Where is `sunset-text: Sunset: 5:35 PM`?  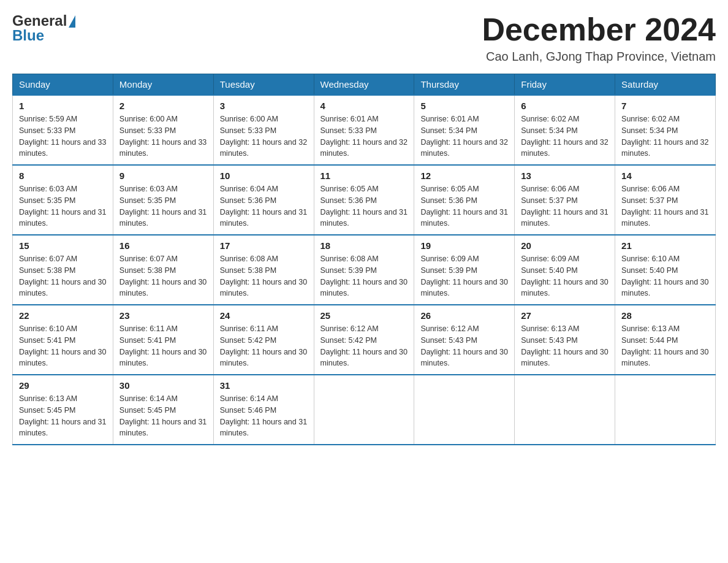 sunset-text: Sunset: 5:35 PM is located at coordinates (148, 201).